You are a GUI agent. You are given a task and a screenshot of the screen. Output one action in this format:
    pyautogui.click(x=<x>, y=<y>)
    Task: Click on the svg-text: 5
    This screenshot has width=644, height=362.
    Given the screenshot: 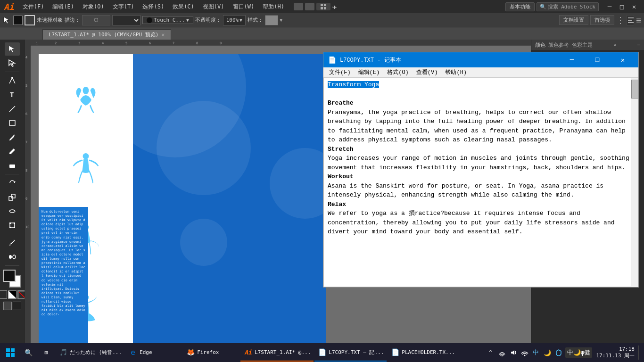 What is the action you would take?
    pyautogui.click(x=26, y=86)
    